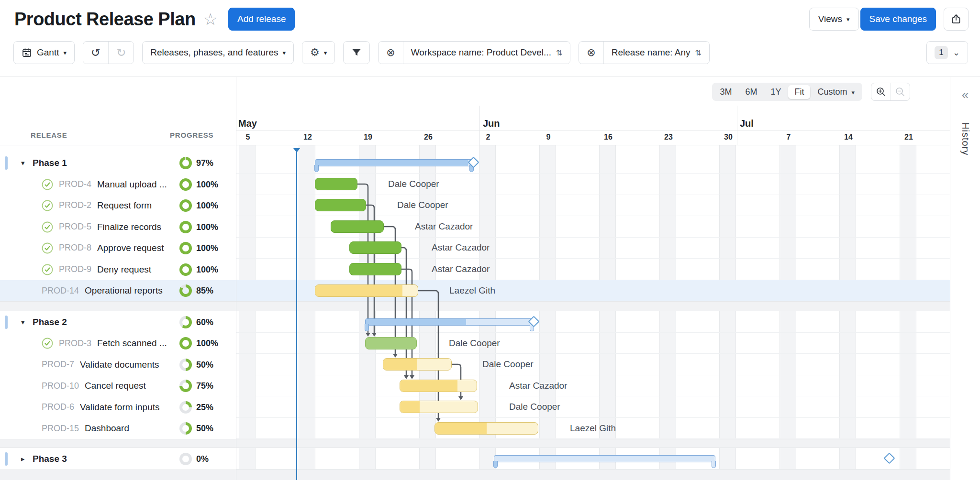 Image resolution: width=980 pixels, height=480 pixels. I want to click on release-filter-remove-button: ⊗, so click(591, 53).